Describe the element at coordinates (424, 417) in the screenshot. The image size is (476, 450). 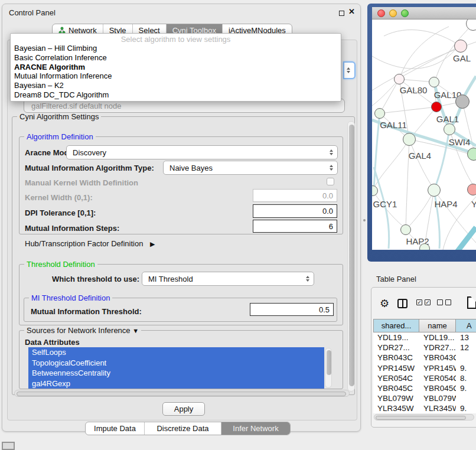
I see `table-horizontal-scrollbar` at that location.